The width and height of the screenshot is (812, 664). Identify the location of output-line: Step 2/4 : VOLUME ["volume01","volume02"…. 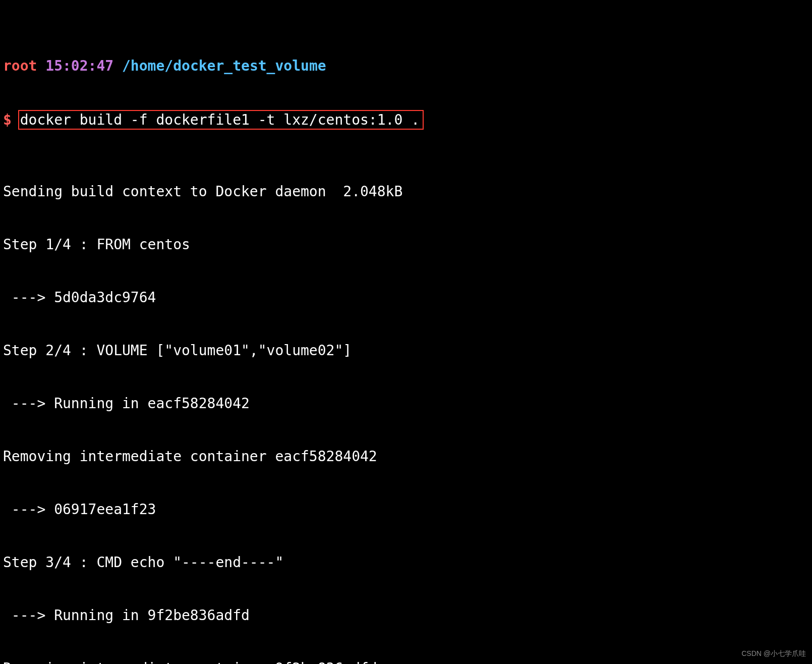
(406, 350).